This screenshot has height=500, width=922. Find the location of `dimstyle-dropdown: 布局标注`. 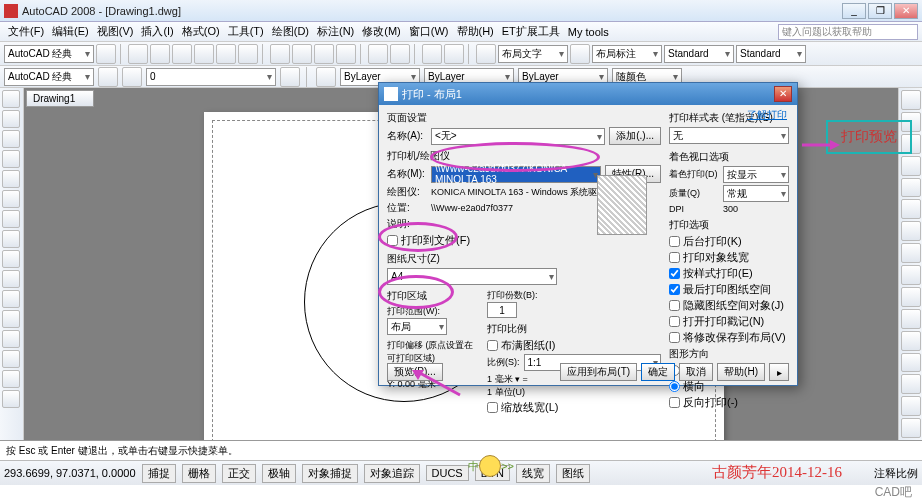

dimstyle-dropdown: 布局标注 is located at coordinates (627, 54).